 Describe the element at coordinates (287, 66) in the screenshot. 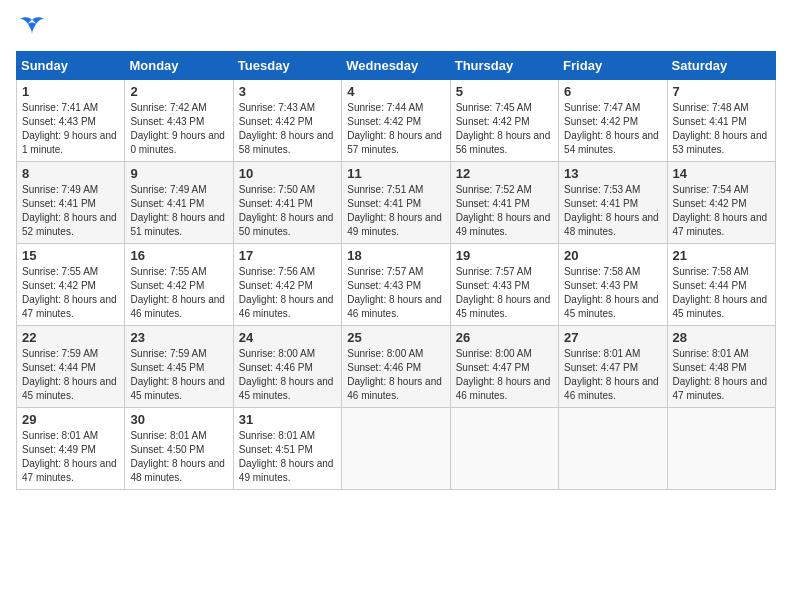

I see `weekday-header-tuesday: Tuesday` at that location.